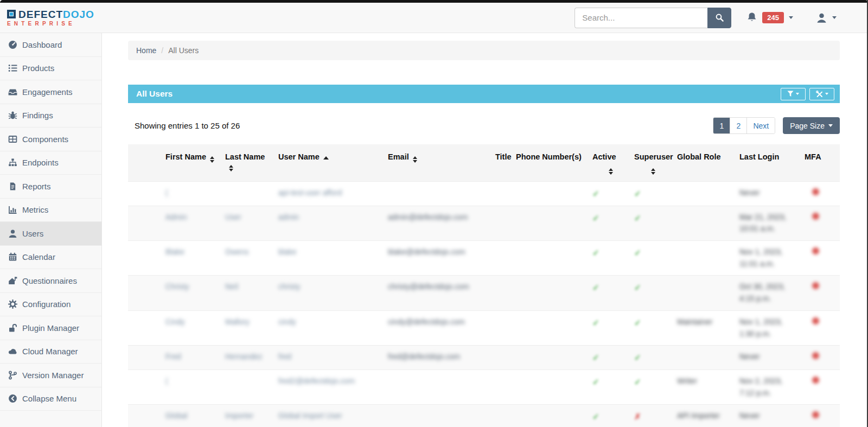 The height and width of the screenshot is (427, 868). Describe the element at coordinates (596, 322) in the screenshot. I see `active-check-icon: ✓` at that location.